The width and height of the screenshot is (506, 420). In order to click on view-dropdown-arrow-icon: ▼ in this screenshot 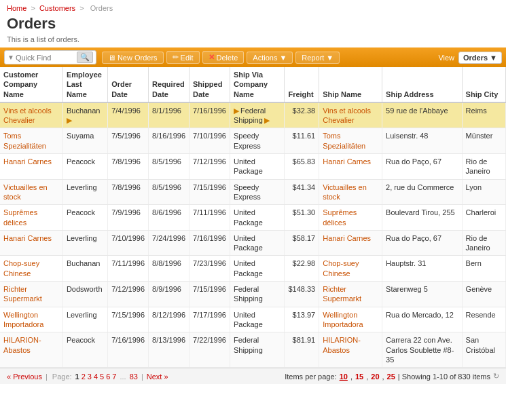, I will do `click(493, 58)`.